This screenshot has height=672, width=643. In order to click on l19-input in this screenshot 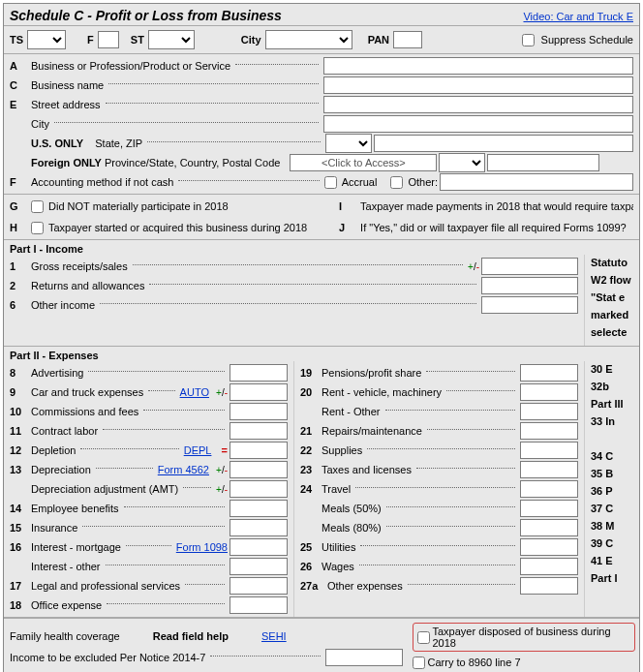, I will do `click(549, 373)`.